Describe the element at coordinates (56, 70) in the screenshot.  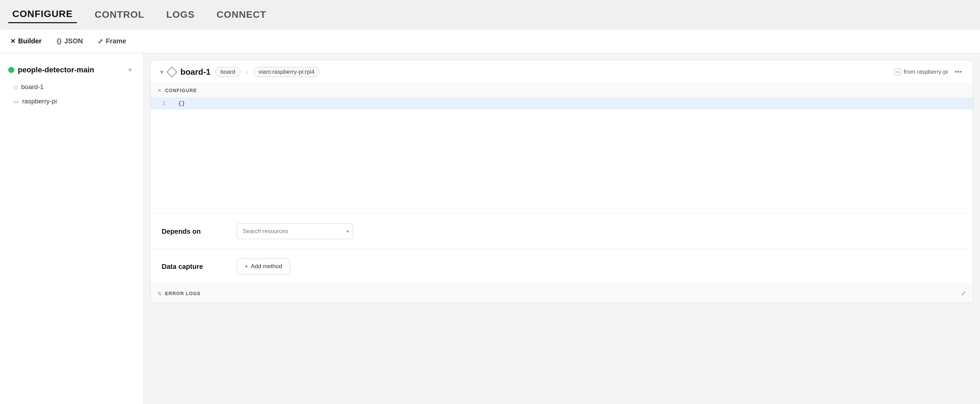
I see `project-name: people-detector-main` at that location.